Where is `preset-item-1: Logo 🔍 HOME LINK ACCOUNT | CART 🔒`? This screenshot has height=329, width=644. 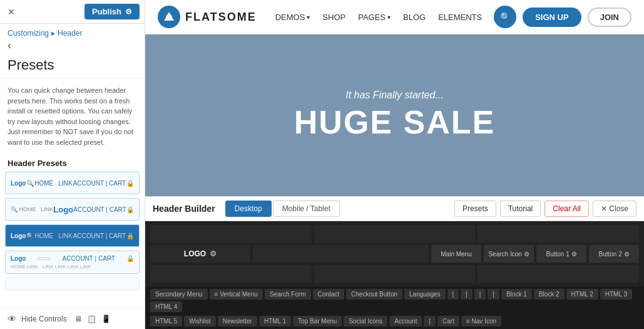
preset-item-1: Logo 🔍 HOME LINK ACCOUNT | CART 🔒 is located at coordinates (73, 183).